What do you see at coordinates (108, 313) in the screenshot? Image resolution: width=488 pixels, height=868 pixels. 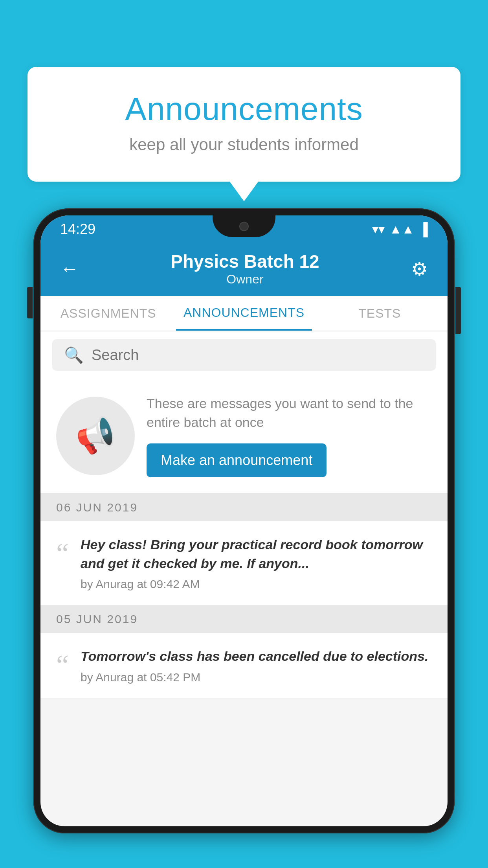 I see `tab-assignments: ASSIGNMENTS` at bounding box center [108, 313].